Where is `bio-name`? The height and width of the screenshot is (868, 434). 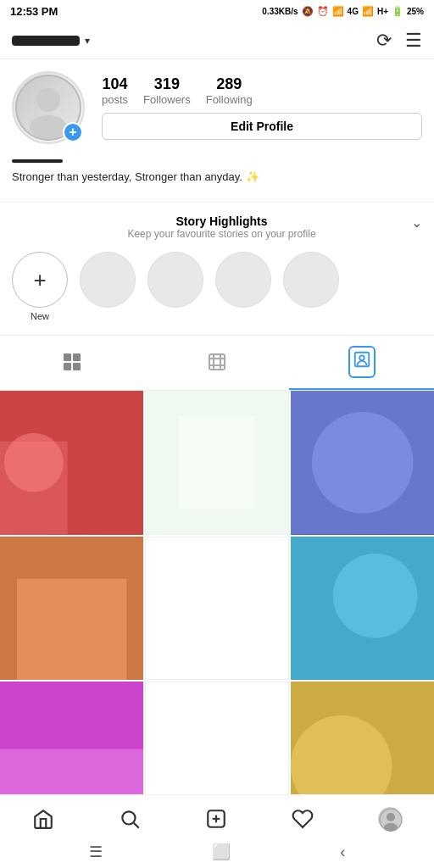 bio-name is located at coordinates (37, 161).